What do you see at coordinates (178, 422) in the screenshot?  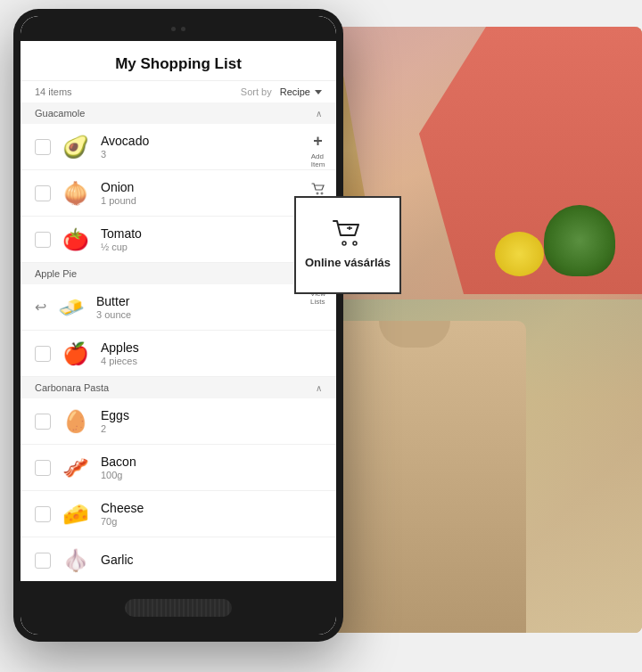 I see `list-item: 🥚 Eggs 2` at bounding box center [178, 422].